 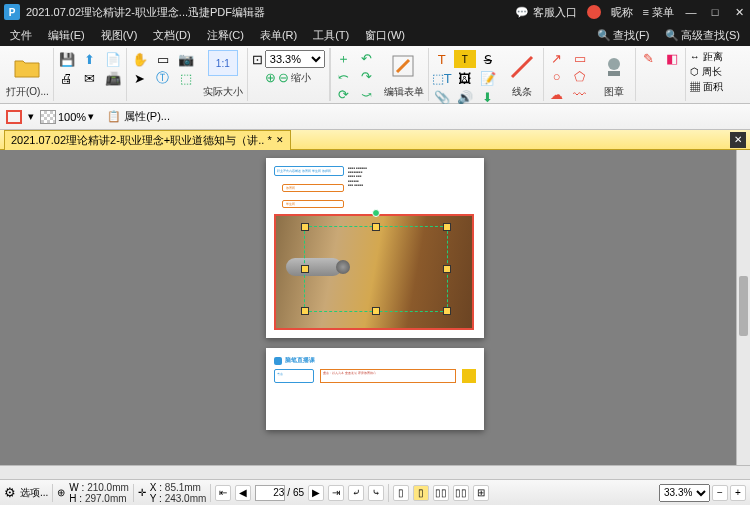 What do you see at coordinates (385, 36) in the screenshot?
I see `menu-window: 窗口(W)` at bounding box center [385, 36].